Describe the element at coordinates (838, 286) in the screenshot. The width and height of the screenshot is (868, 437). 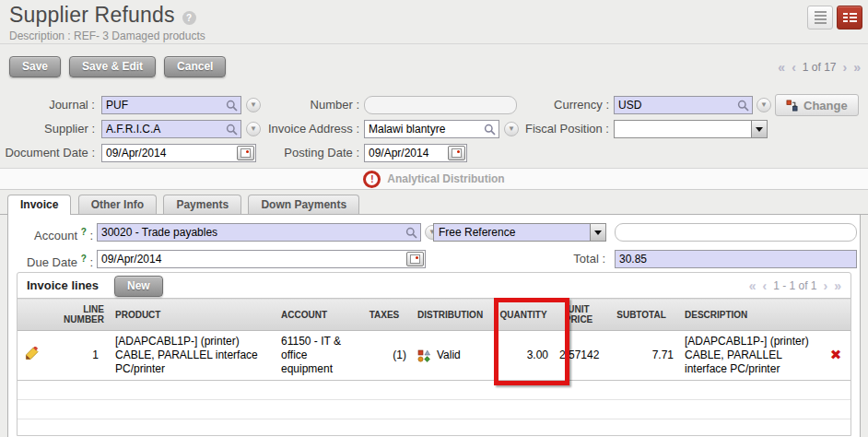
I see `last-page-icon: »` at that location.